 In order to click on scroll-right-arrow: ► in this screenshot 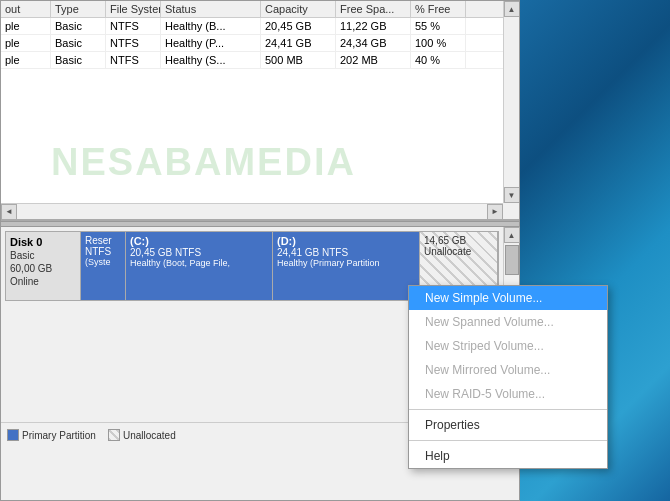, I will do `click(495, 212)`.